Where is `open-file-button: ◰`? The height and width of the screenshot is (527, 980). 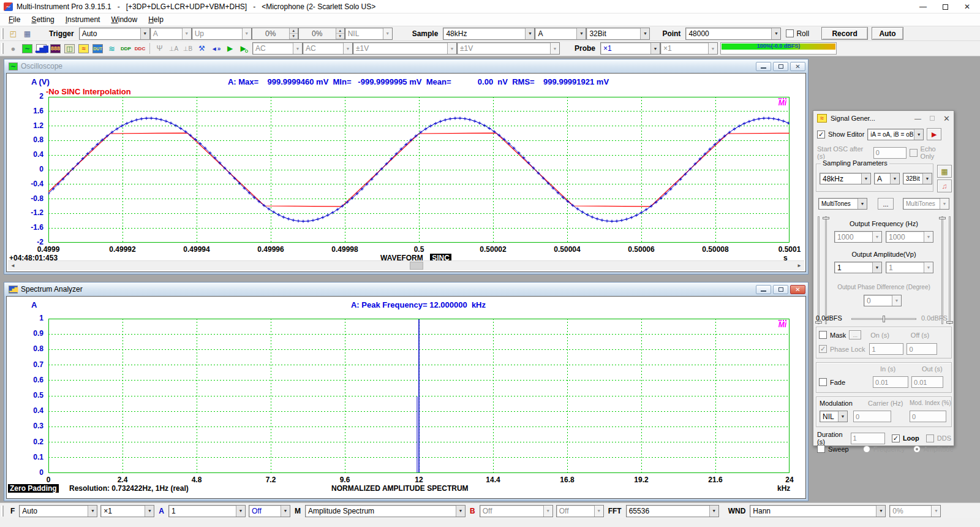 open-file-button: ◰ is located at coordinates (13, 33).